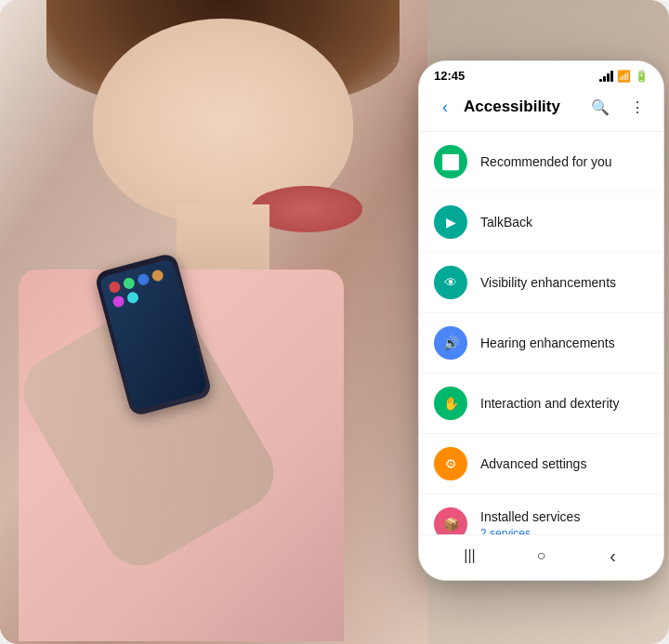 The image size is (669, 644). Describe the element at coordinates (524, 107) in the screenshot. I see `page-title: Accessibility` at that location.